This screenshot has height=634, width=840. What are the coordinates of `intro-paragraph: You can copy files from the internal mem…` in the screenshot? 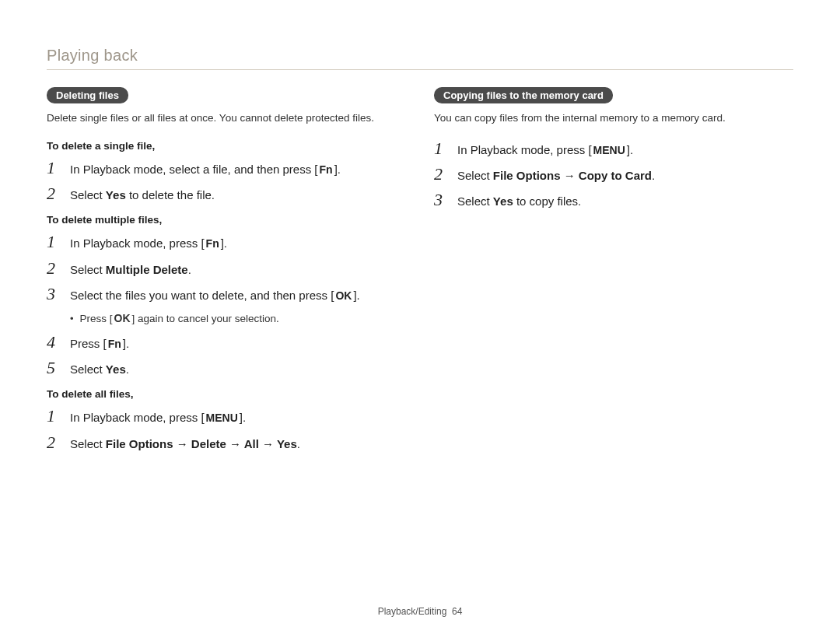 It's located at (614, 118).